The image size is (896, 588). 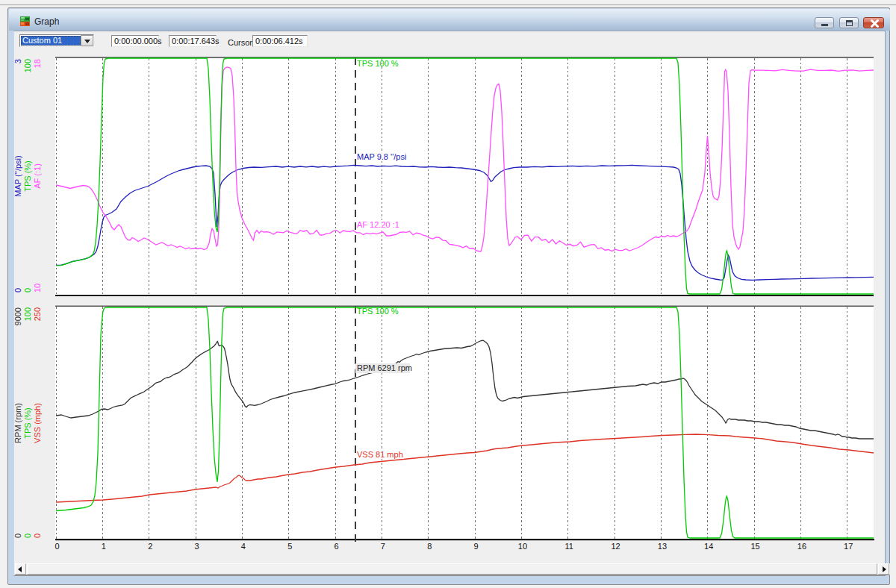 What do you see at coordinates (243, 546) in the screenshot?
I see `svg-text: 4` at bounding box center [243, 546].